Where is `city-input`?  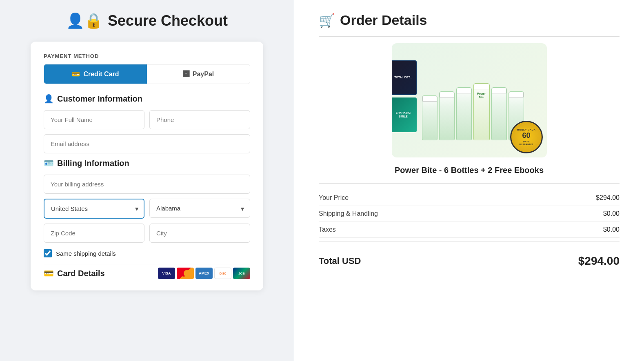
city-input is located at coordinates (200, 233).